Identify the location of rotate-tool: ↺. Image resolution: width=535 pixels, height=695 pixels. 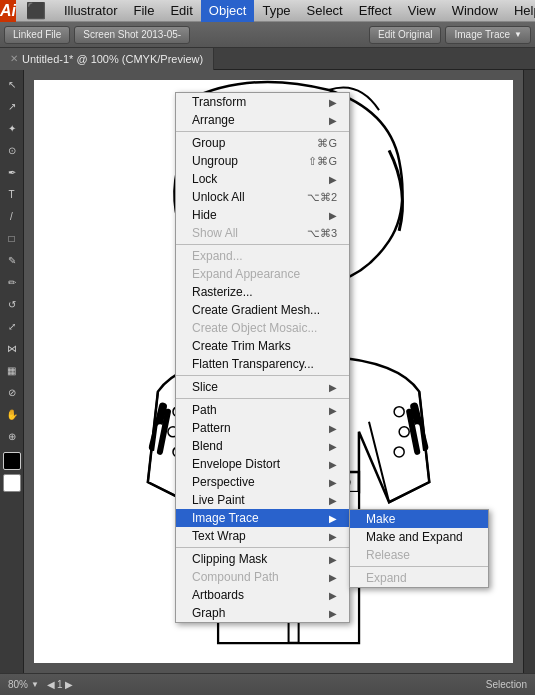
(12, 304).